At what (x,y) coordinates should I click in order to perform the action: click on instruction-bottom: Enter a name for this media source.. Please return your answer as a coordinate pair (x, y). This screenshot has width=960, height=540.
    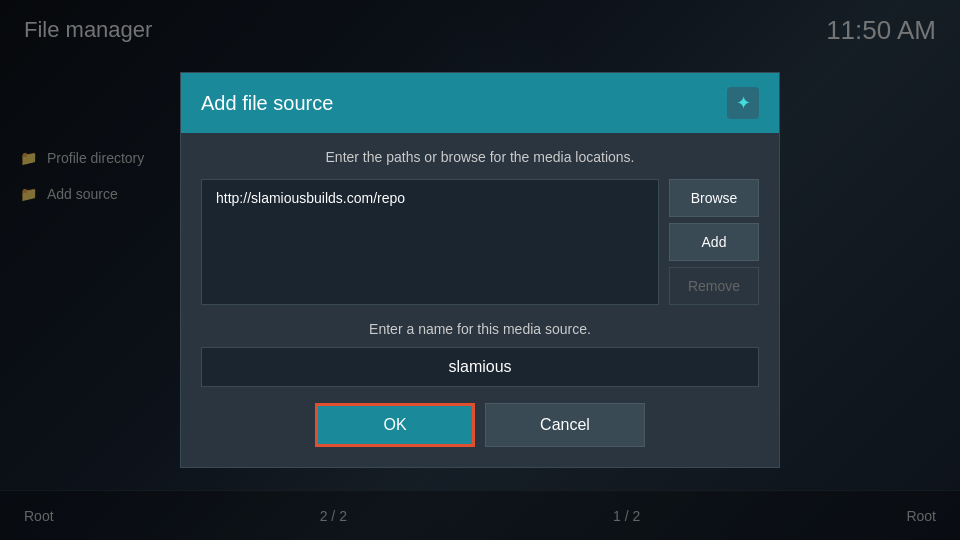
    Looking at the image, I should click on (480, 329).